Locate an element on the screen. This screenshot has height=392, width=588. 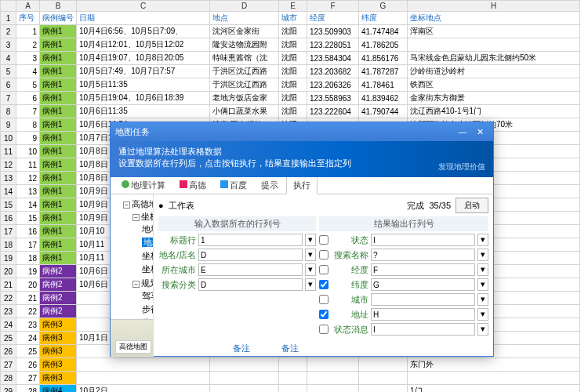
close-icon: ✕ is located at coordinates (480, 132).